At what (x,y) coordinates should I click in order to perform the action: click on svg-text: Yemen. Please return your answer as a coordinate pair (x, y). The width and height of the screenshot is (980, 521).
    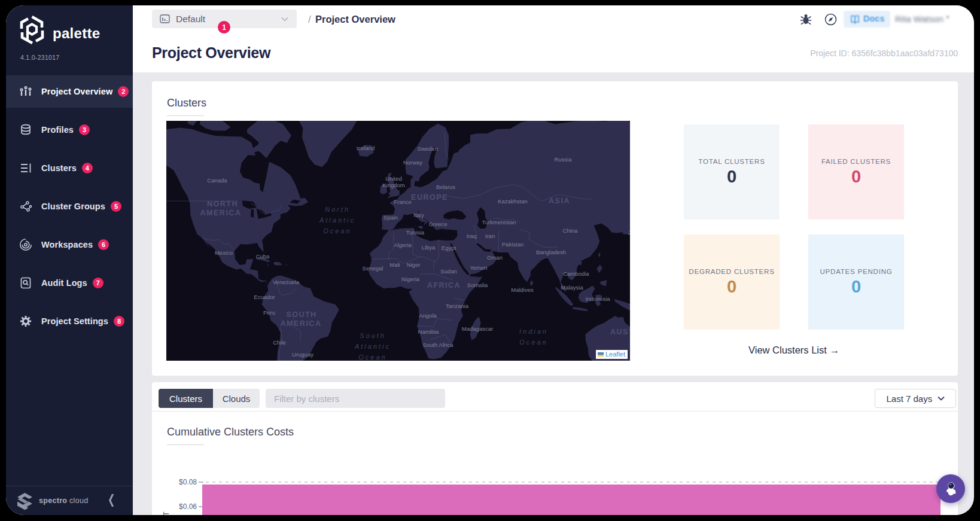
    Looking at the image, I should click on (479, 268).